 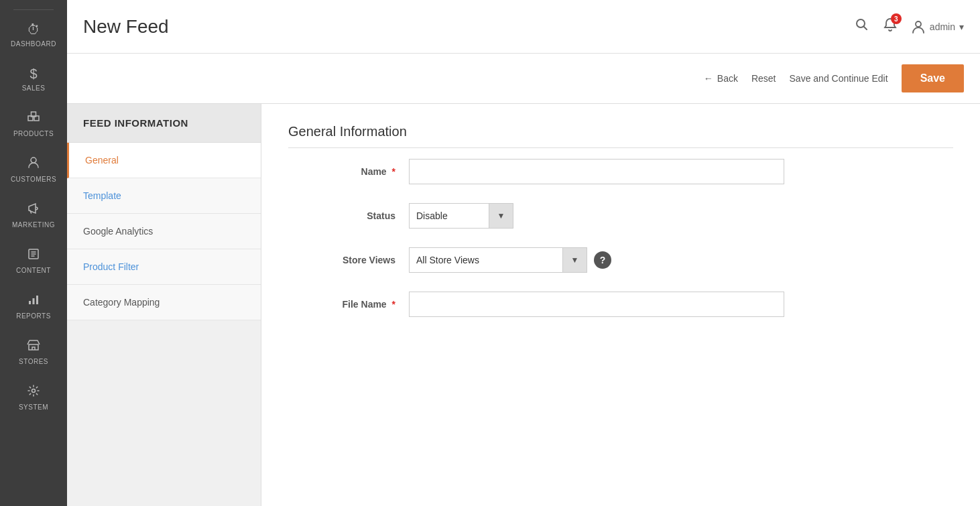 I want to click on file-name-required-star: *, so click(x=394, y=304).